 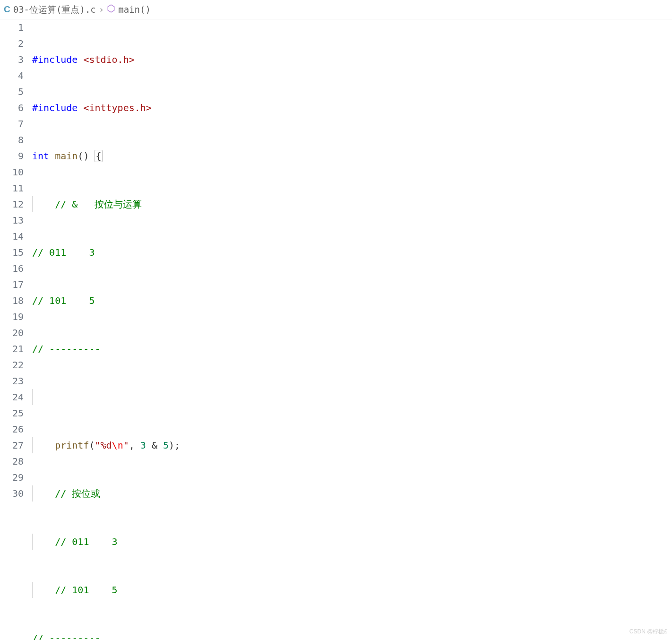 I want to click on line-number: 28, so click(x=12, y=461).